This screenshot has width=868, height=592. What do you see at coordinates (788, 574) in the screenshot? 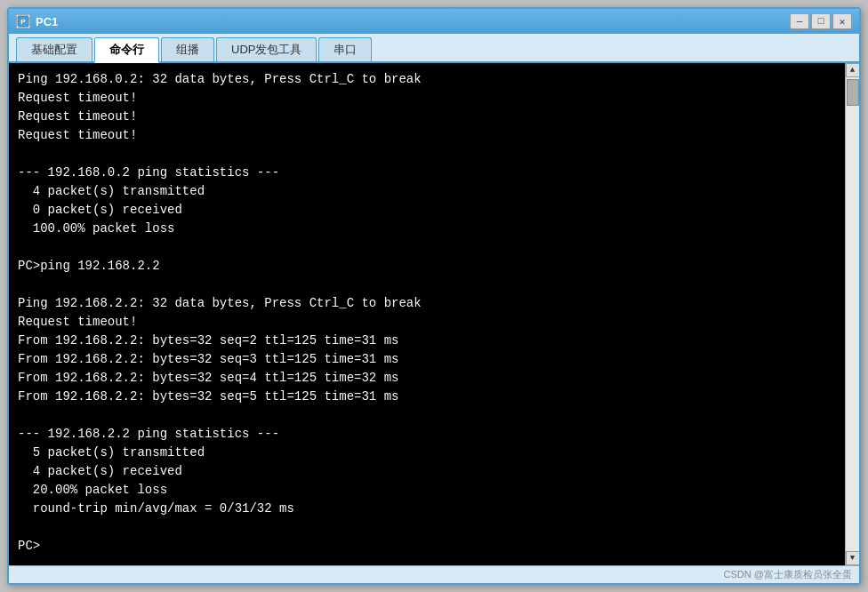
I see `watermark-text: CSDN @富士康质检员张全蛋` at bounding box center [788, 574].